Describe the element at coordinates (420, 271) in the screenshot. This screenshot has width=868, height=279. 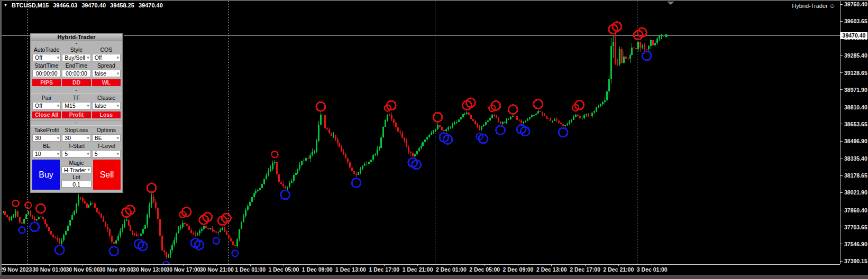
I see `time-axis: 29 Nov 202330 Nov 01:0030 Nov 05:0030 No…` at that location.